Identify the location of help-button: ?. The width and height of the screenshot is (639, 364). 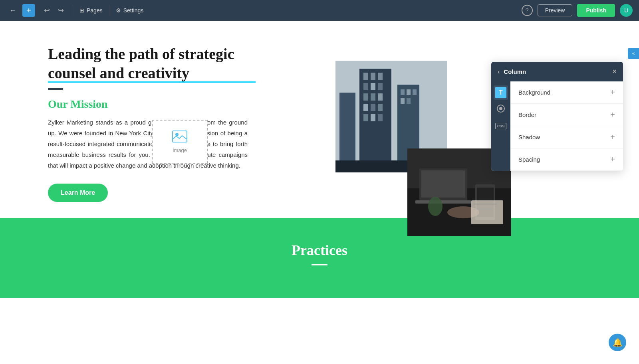
(527, 10).